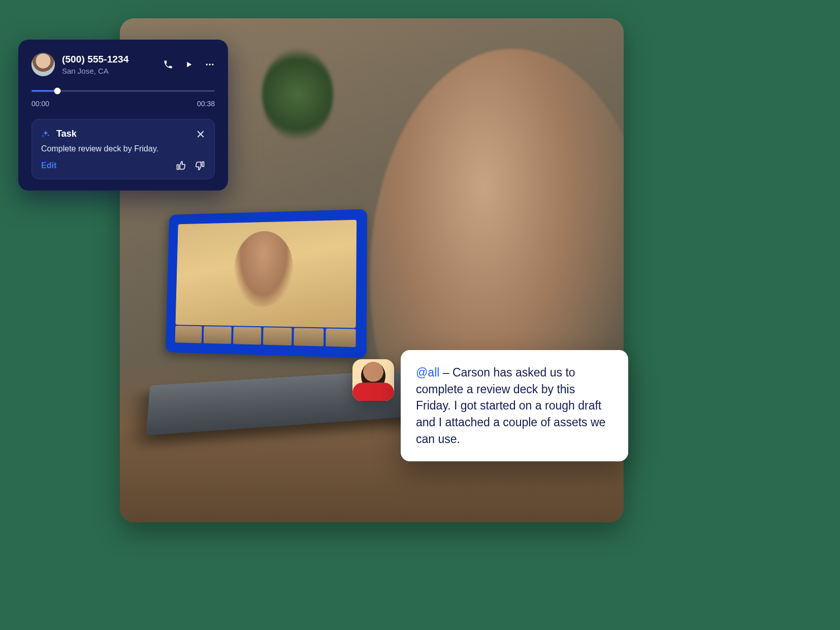  Describe the element at coordinates (123, 115) in the screenshot. I see `call-card: (500) 555-1234 San Jose, CA 00:00 00:38` at that location.